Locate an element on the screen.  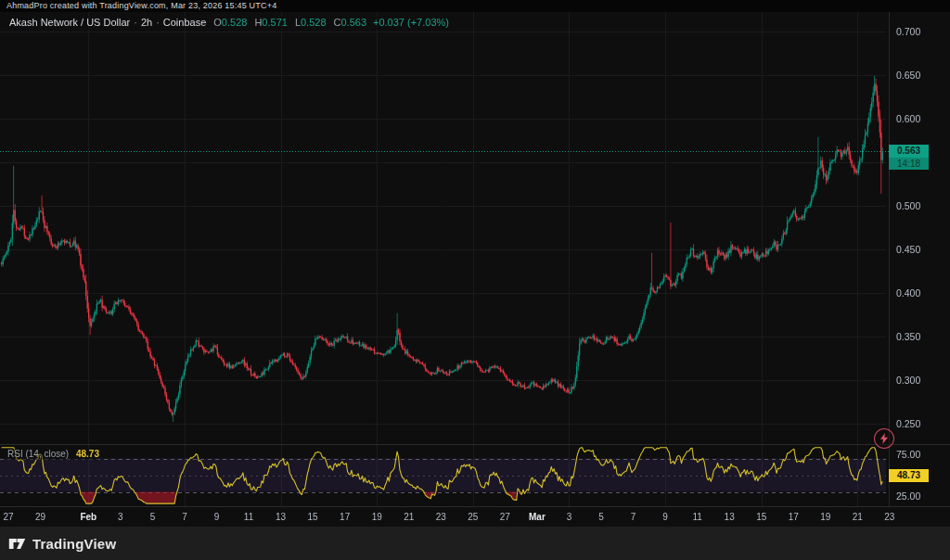
price-tick-label: 0.400 is located at coordinates (908, 293).